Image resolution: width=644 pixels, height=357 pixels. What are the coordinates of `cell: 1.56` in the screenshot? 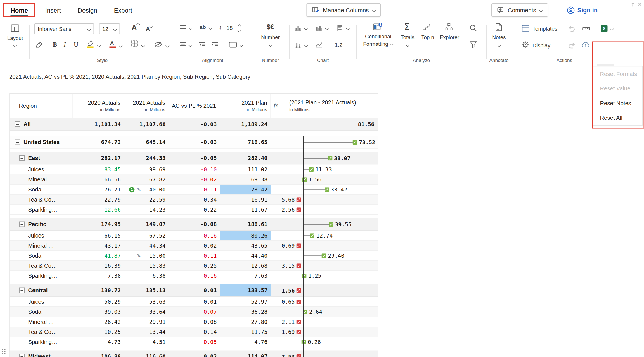 It's located at (324, 180).